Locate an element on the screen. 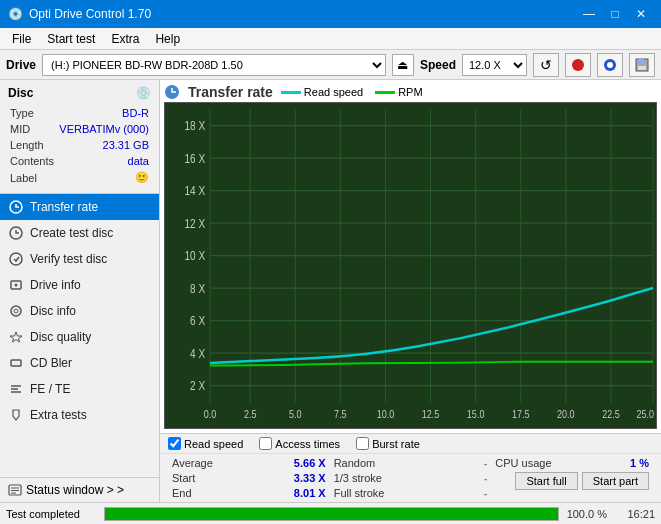  disc-icon: 💿 is located at coordinates (144, 93).